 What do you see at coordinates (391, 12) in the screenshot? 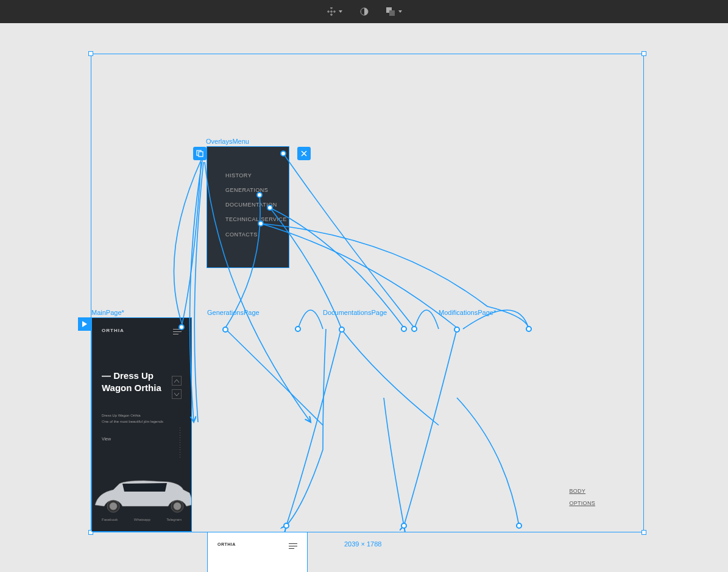
I see `shapes-icon` at bounding box center [391, 12].